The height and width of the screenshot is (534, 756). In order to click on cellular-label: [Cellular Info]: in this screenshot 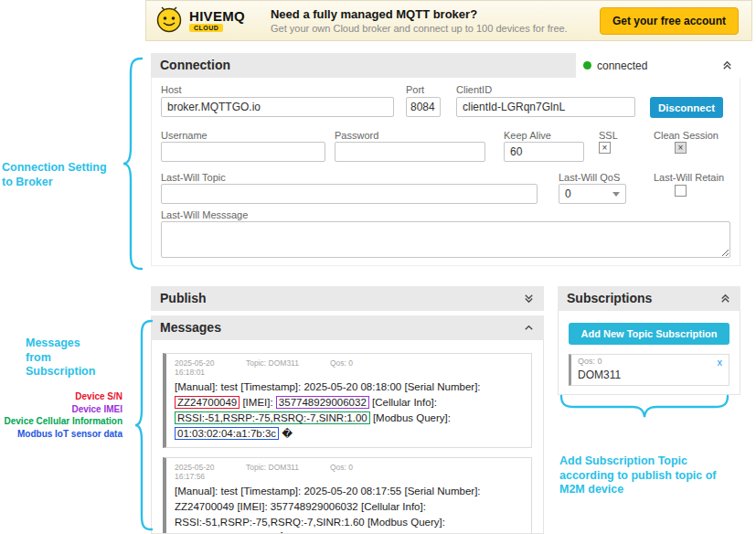, I will do `click(404, 402)`.